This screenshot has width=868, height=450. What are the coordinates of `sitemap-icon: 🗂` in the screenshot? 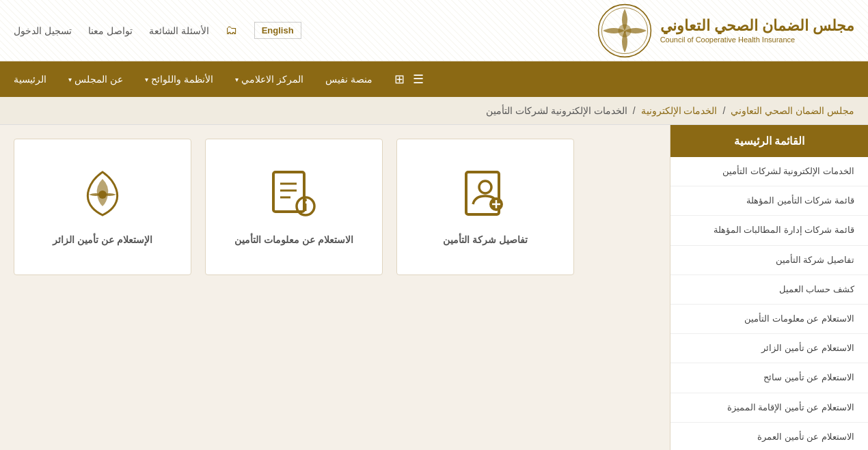 It's located at (232, 30).